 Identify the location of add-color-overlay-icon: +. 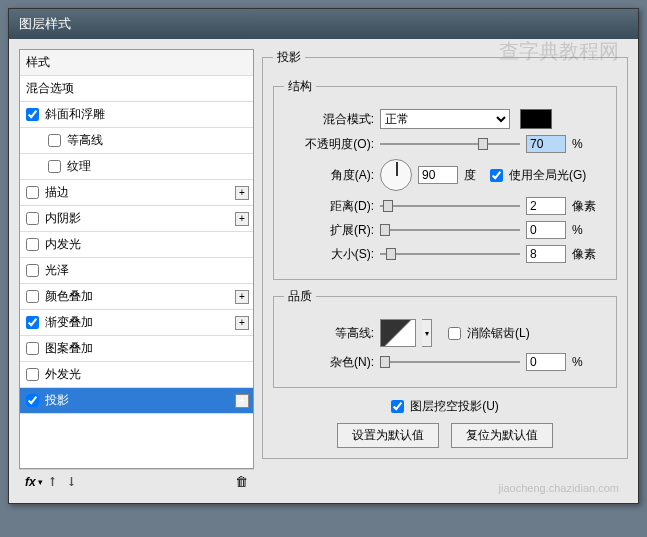
(242, 297).